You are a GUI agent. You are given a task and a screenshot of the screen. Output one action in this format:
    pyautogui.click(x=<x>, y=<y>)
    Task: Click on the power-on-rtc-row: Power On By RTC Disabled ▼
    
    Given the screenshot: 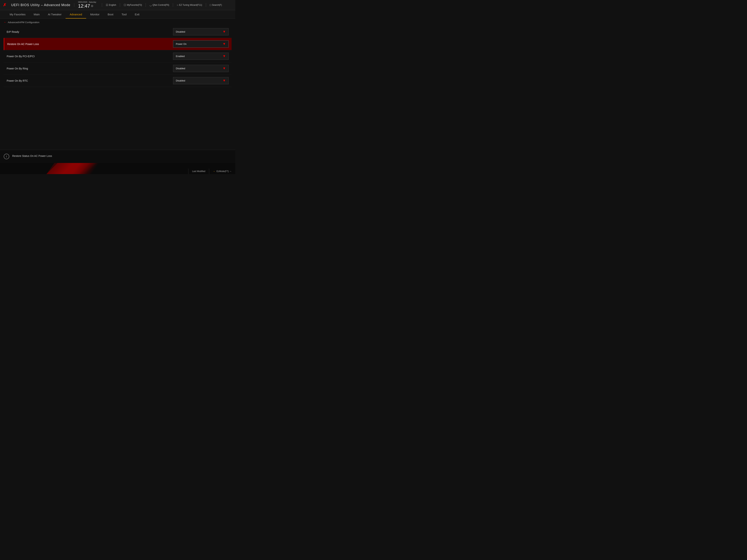 What is the action you would take?
    pyautogui.click(x=118, y=81)
    